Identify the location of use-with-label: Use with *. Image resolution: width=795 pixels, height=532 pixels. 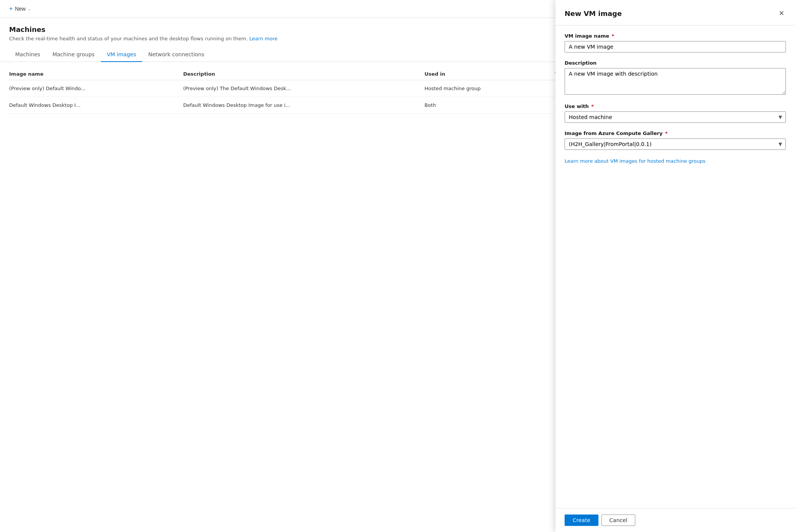
(675, 106).